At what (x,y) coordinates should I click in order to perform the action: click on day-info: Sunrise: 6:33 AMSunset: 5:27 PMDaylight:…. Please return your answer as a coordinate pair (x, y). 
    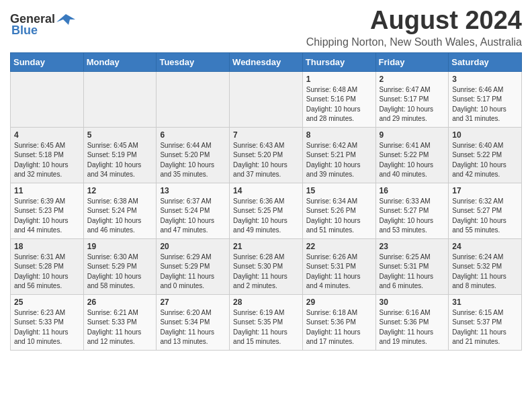
    Looking at the image, I should click on (412, 216).